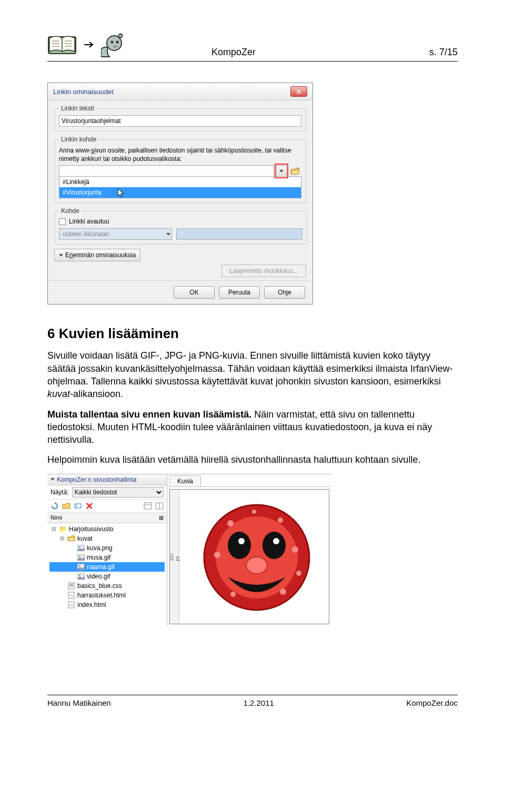 The image size is (505, 812). What do you see at coordinates (252, 333) in the screenshot?
I see `section-heading: 6 Kuvien lisääminen` at bounding box center [252, 333].